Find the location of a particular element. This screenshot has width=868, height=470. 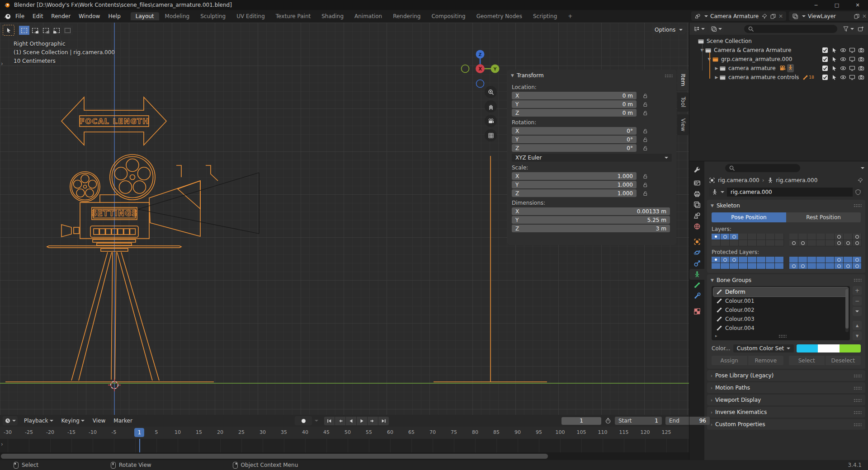

bone-group-item: Colour.003 is located at coordinates (781, 319).